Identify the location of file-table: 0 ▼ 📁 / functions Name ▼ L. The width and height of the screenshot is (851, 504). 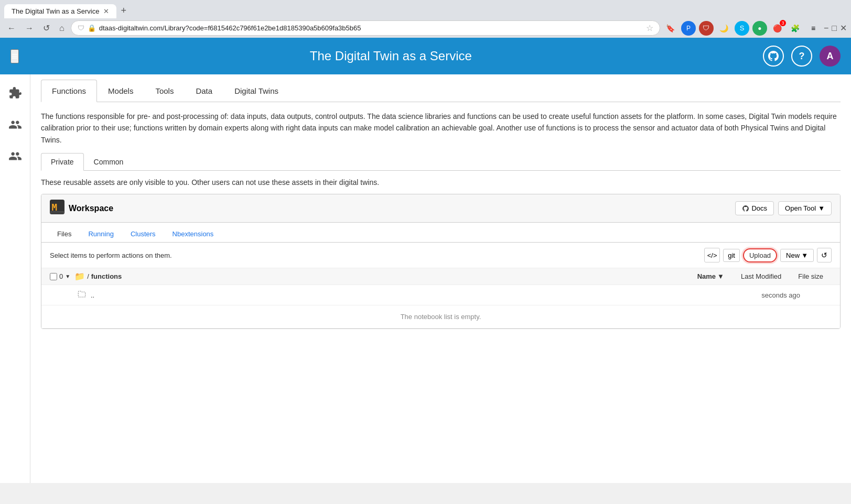
(440, 298).